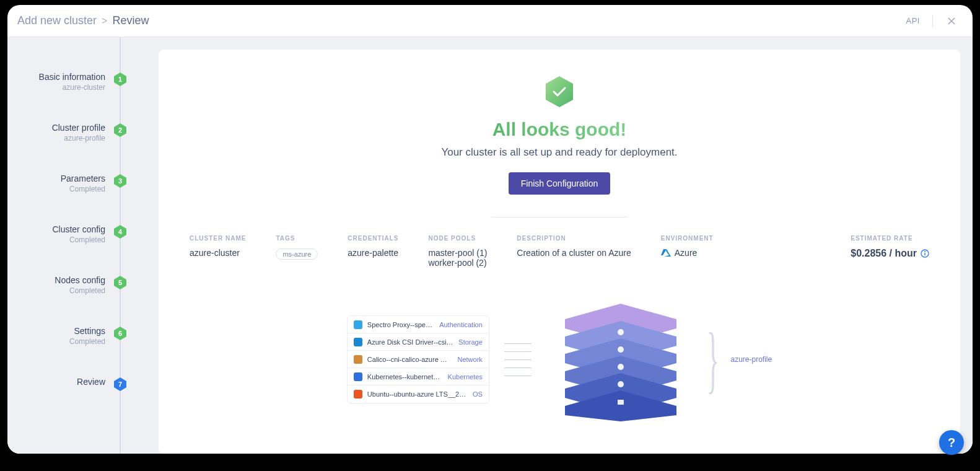 The height and width of the screenshot is (471, 980). Describe the element at coordinates (574, 252) in the screenshot. I see `summary-description: DESCRIPTION Creation of a cluster on Azu…` at that location.